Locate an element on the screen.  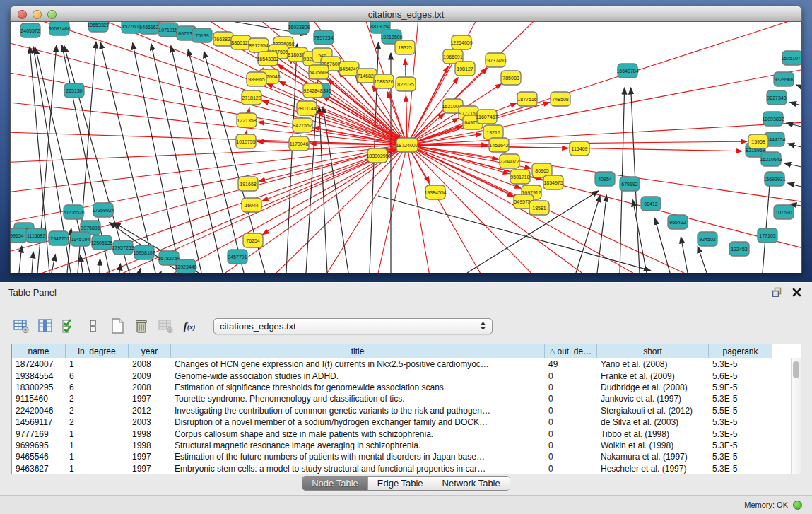
window-titlebar: citations_edges.txt is located at coordinates (406, 14).